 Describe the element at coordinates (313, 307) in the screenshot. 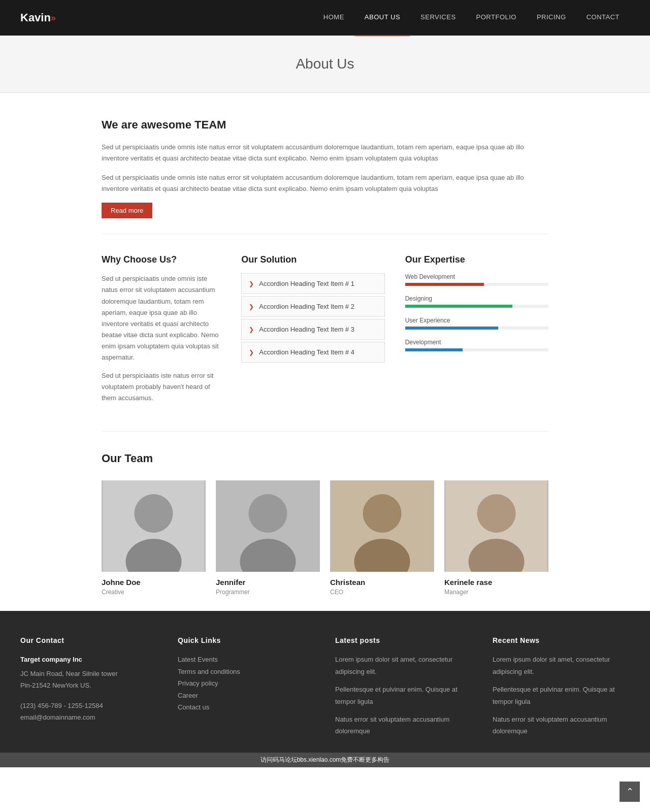

I see `accordion-item-2: ❯ Accordion Heading Text Item # 2` at that location.